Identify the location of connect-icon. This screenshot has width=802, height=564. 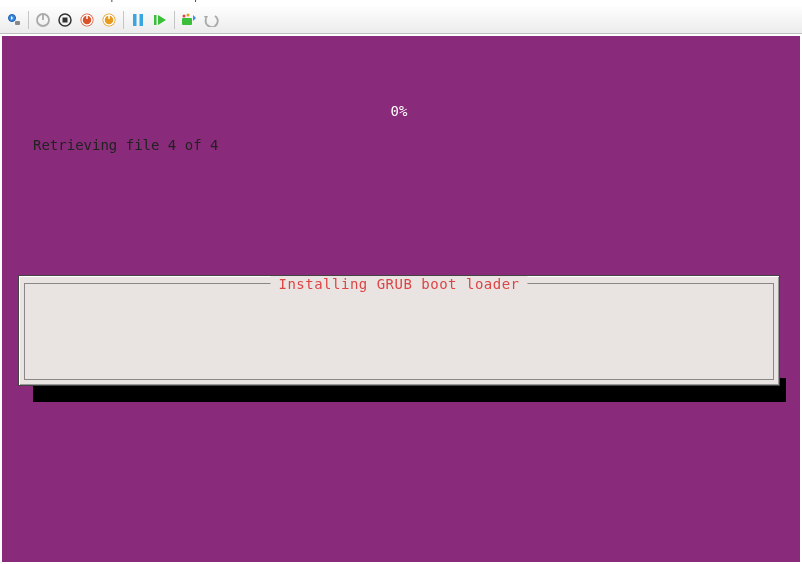
(14, 20).